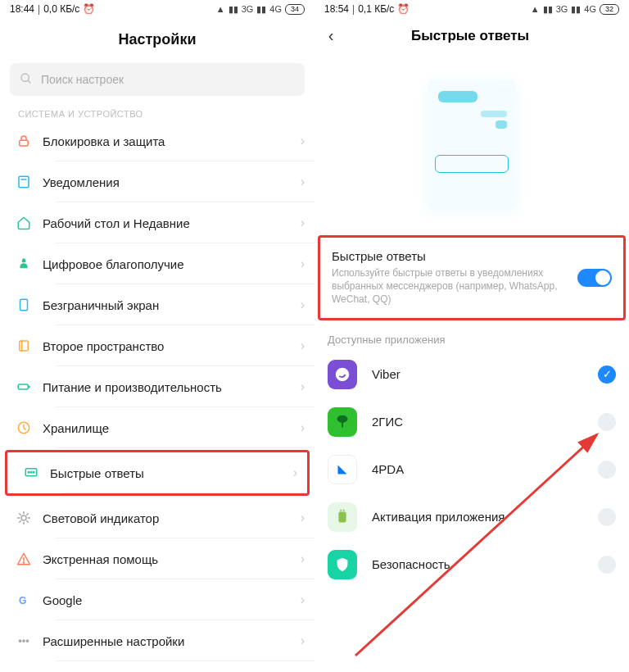 The width and height of the screenshot is (629, 672). I want to click on app-checkbox: ✓, so click(607, 375).